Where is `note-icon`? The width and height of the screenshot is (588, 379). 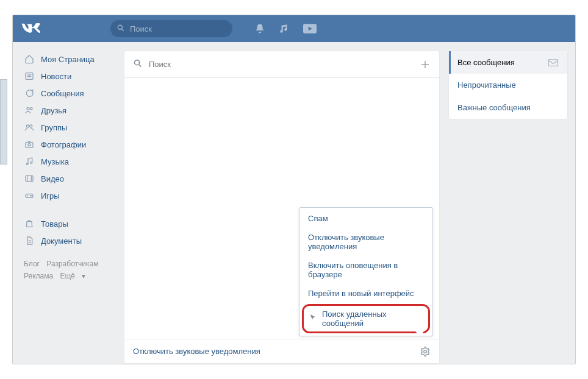
note-icon is located at coordinates (29, 161).